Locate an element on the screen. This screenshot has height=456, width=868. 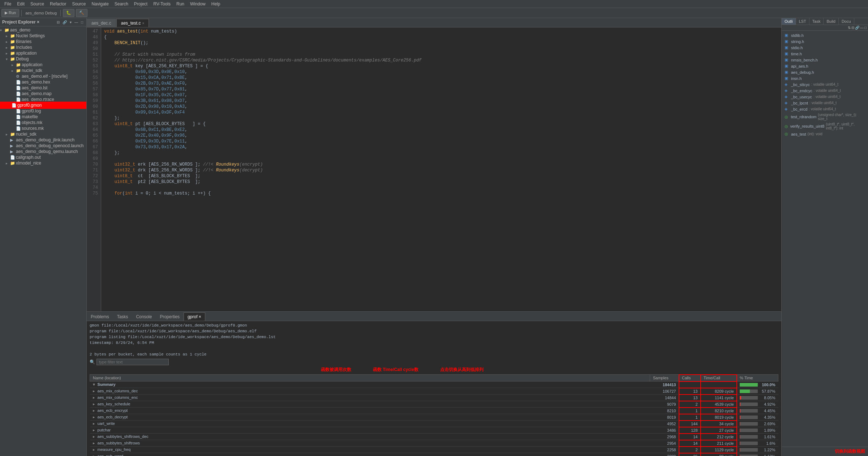
tab-lst: LST is located at coordinates (803, 21).